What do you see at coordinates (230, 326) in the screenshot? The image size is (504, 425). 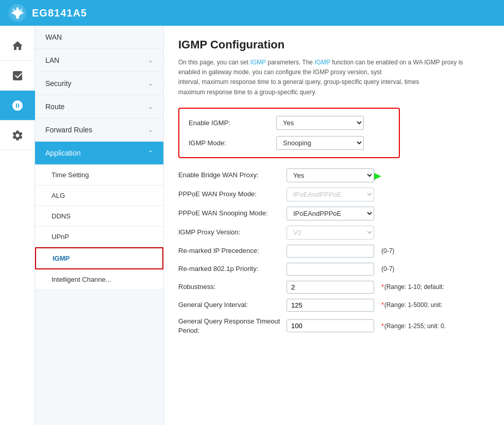 I see `general-query-response-label: General Query Response Timeout Period:` at bounding box center [230, 326].